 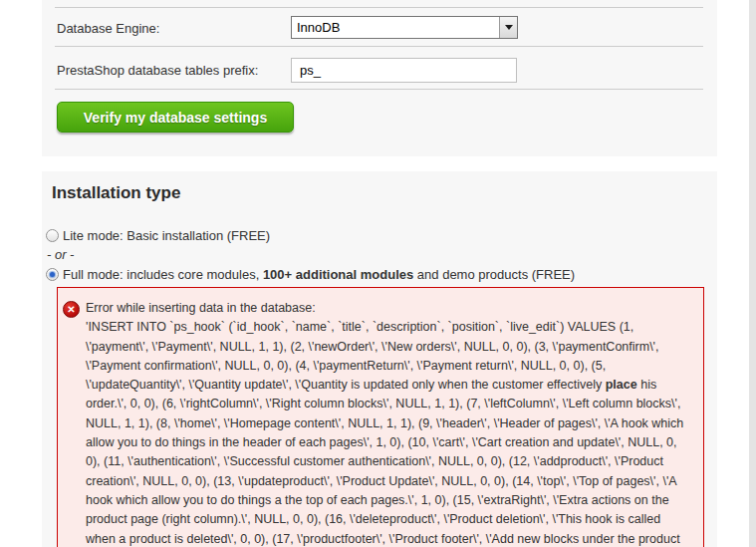 What do you see at coordinates (339, 275) in the screenshot?
I see `full-mode-label-bold: 100+ additional modules` at bounding box center [339, 275].